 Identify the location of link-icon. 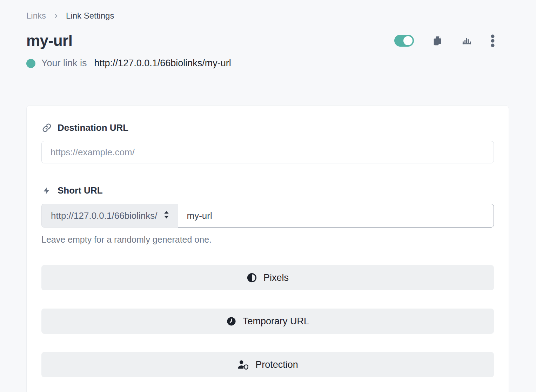
(47, 128).